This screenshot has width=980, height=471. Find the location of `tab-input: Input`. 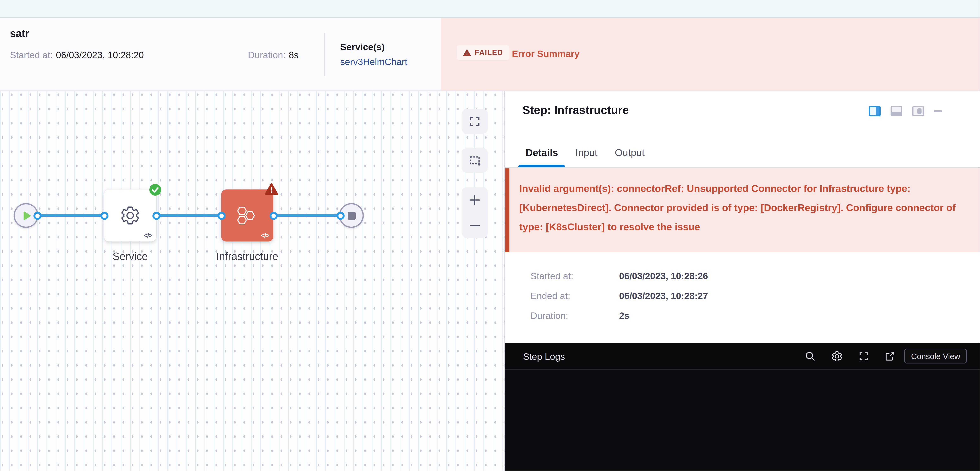

tab-input: Input is located at coordinates (587, 153).